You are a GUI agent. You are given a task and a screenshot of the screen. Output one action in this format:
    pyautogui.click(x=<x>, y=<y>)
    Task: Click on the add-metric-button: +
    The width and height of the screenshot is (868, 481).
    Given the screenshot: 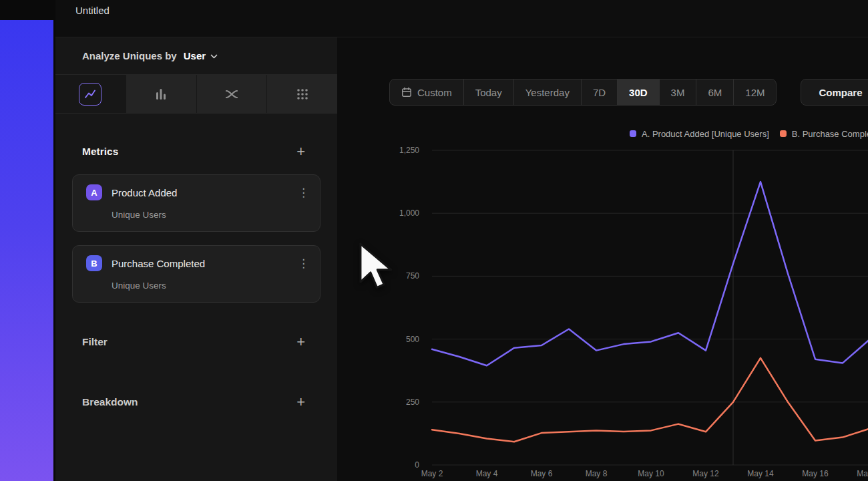 What is the action you would take?
    pyautogui.click(x=300, y=152)
    